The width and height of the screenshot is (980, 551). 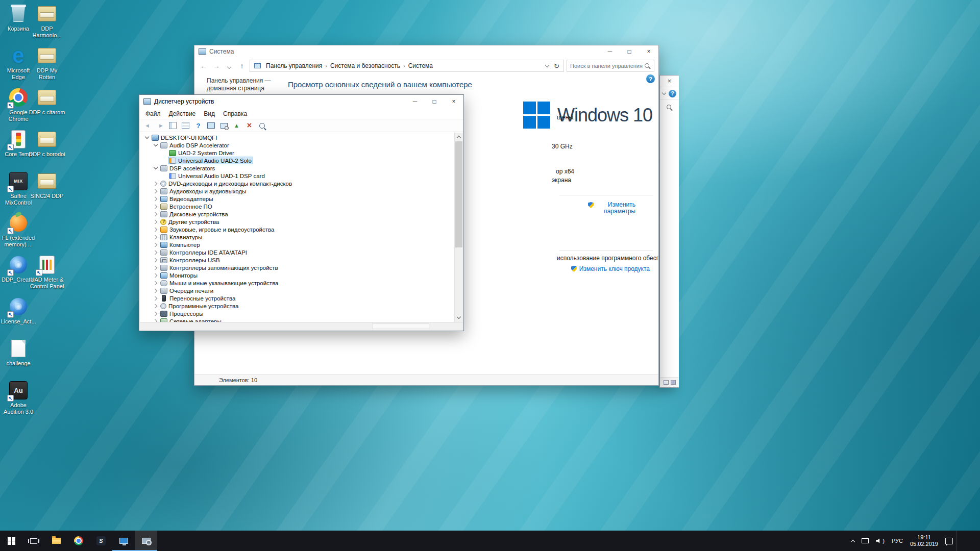 What do you see at coordinates (670, 107) in the screenshot?
I see `search-icon` at bounding box center [670, 107].